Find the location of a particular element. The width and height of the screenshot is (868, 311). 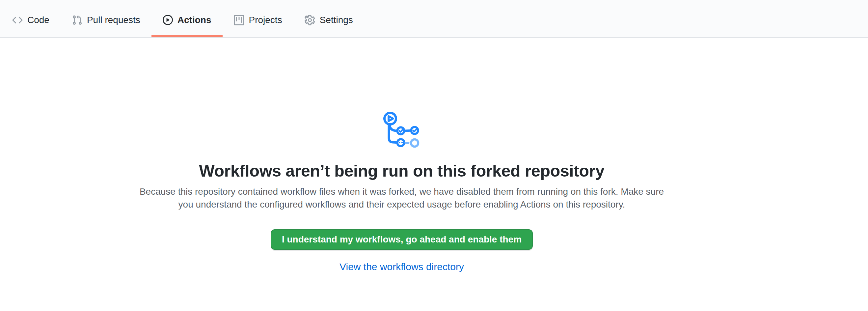

tab-actions-label: Actions is located at coordinates (194, 20).